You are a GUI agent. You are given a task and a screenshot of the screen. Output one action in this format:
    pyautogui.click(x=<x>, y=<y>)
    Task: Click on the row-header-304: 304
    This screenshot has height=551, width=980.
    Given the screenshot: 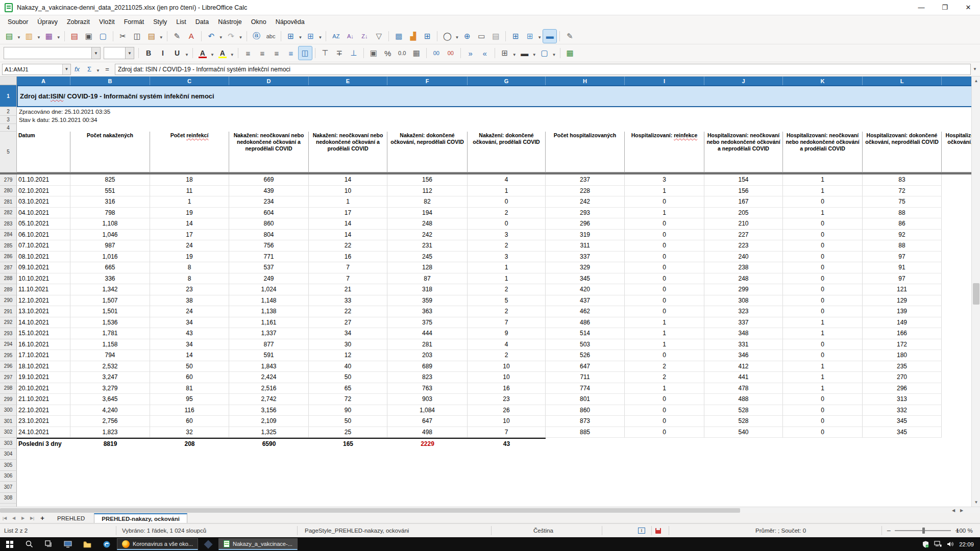 What is the action you would take?
    pyautogui.click(x=8, y=455)
    